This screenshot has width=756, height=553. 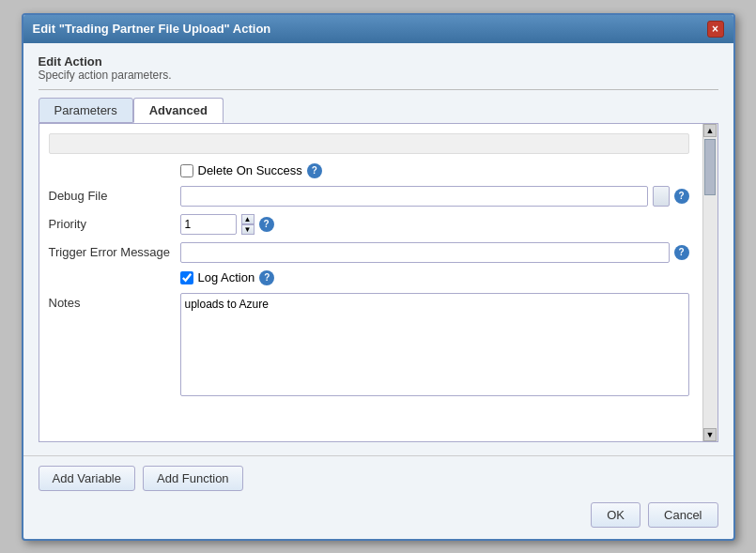 I want to click on priority-up-button: ▲, so click(x=248, y=220).